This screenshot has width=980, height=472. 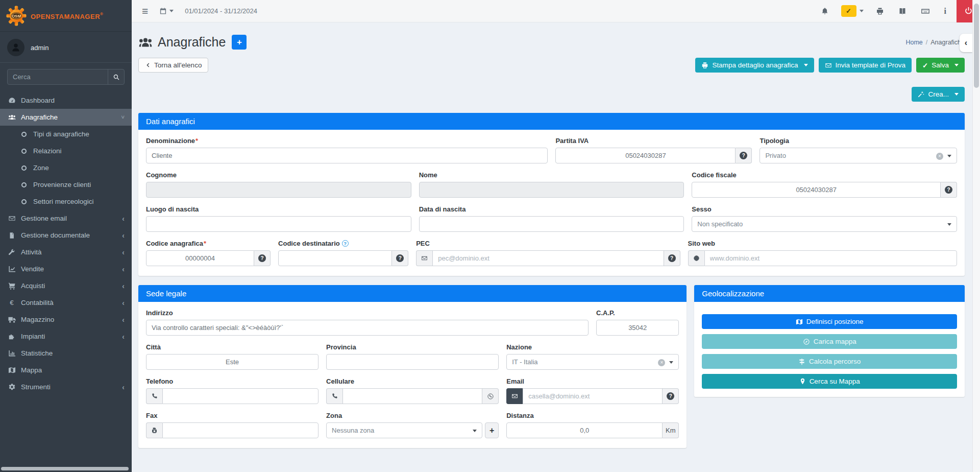 What do you see at coordinates (16, 48) in the screenshot?
I see `user-avatar` at bounding box center [16, 48].